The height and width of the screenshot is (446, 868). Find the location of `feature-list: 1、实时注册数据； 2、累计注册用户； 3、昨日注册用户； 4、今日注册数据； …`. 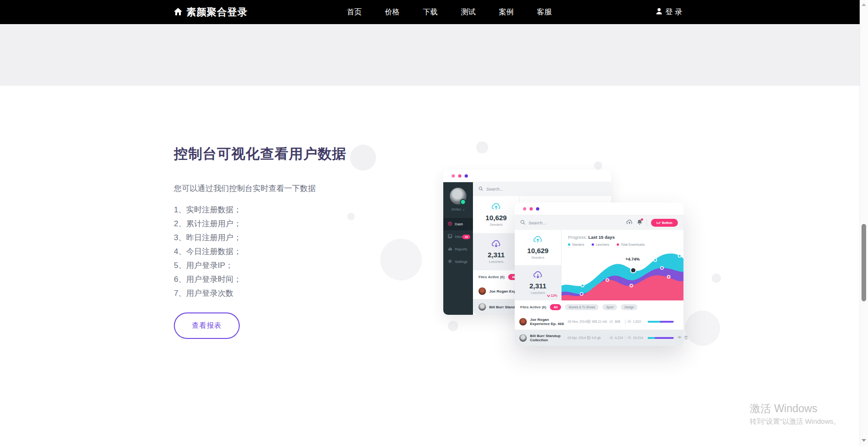

feature-list: 1、实时注册数据； 2、累计注册用户； 3、昨日注册用户； 4、今日注册数据； … is located at coordinates (313, 252).